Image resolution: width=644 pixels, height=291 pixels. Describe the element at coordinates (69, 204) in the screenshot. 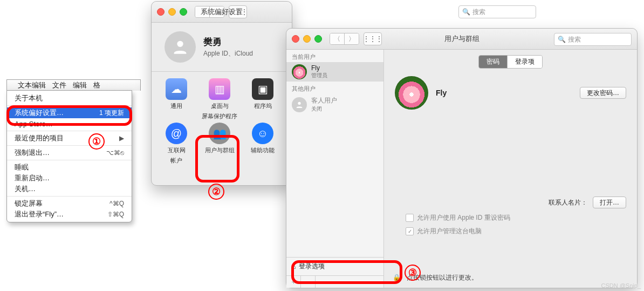

I see `menu-lock-screen: 锁定屏幕^⌘Q` at that location.